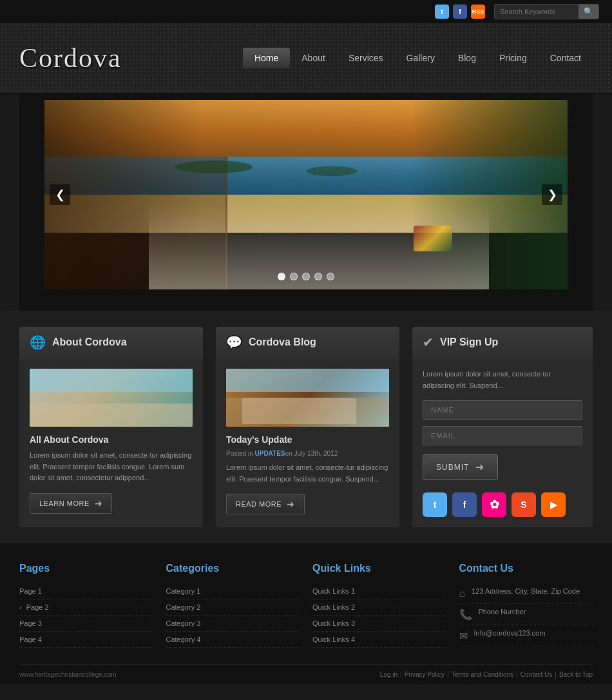 This screenshot has width=612, height=700. Describe the element at coordinates (233, 624) in the screenshot. I see `list-item: Category 3` at that location.